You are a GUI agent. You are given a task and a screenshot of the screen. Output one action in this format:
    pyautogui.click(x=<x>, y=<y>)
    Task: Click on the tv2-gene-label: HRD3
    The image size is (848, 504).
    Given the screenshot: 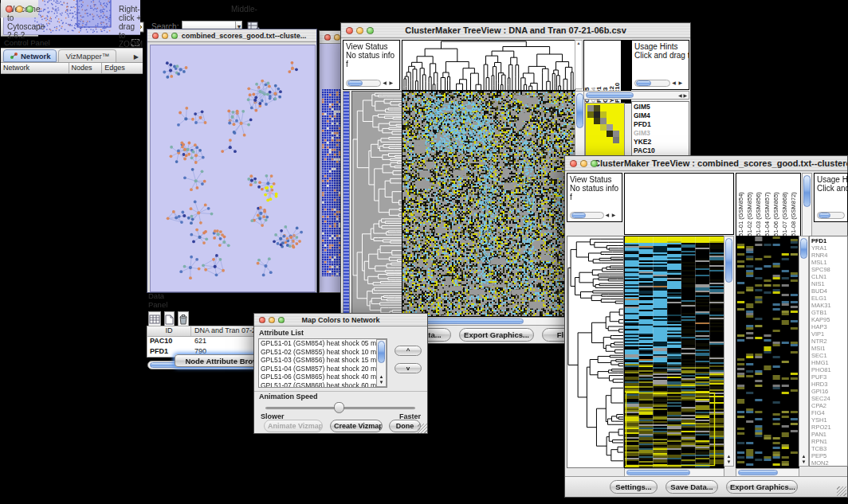 What is the action you would take?
    pyautogui.click(x=829, y=384)
    